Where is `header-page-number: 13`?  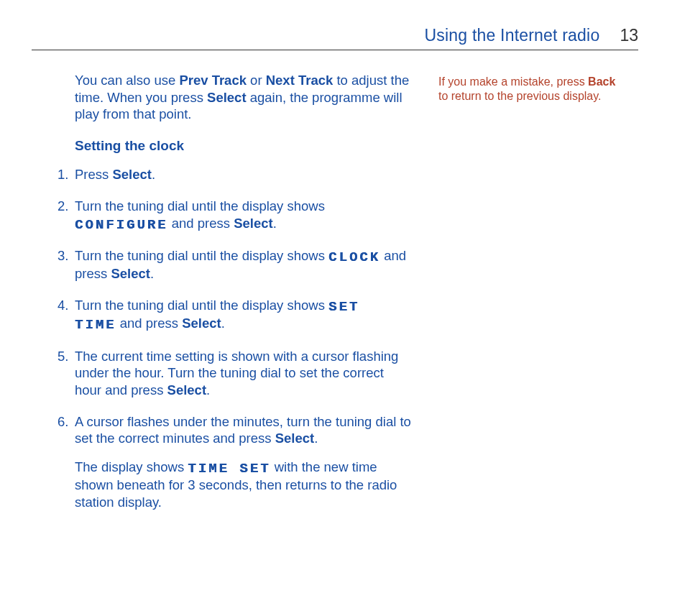
header-page-number: 13 is located at coordinates (629, 36).